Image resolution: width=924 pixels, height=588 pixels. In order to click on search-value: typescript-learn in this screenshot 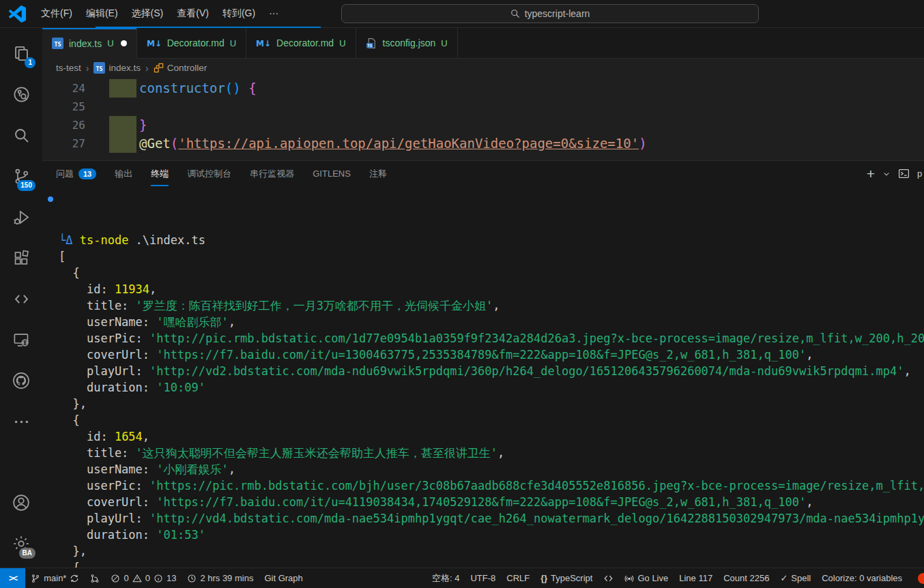, I will do `click(558, 14)`.